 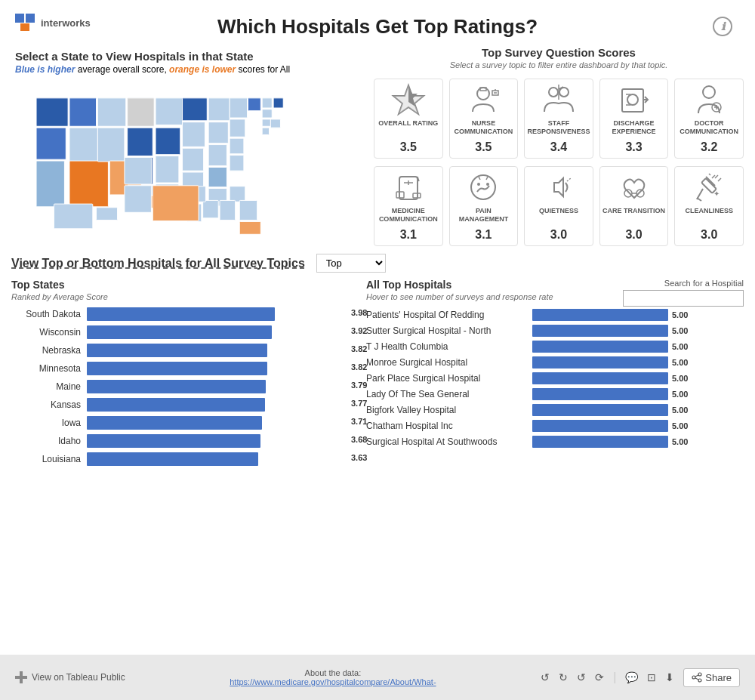 What do you see at coordinates (49, 405) in the screenshot?
I see `state-label: Kansas` at bounding box center [49, 405].